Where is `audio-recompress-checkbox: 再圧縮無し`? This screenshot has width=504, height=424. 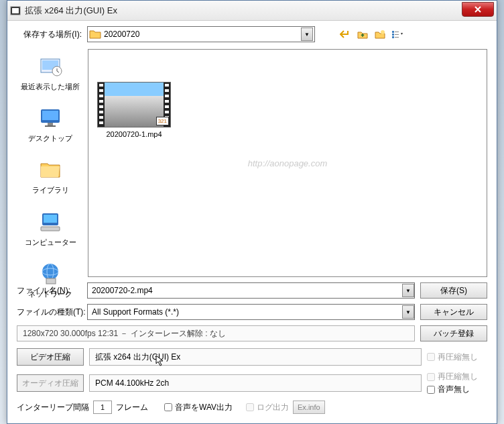
audio-recompress-checkbox: 再圧縮無し is located at coordinates (457, 377).